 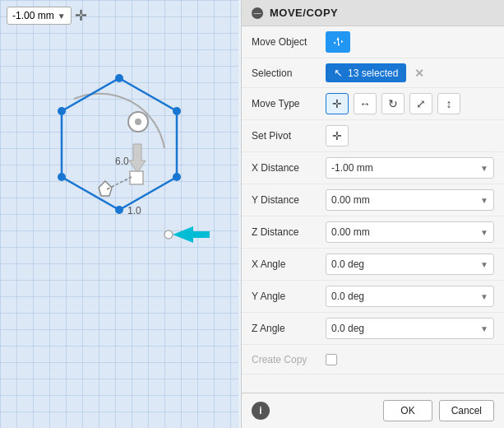 I want to click on set-pivot-row: Set Pivot ✛, so click(x=373, y=137).